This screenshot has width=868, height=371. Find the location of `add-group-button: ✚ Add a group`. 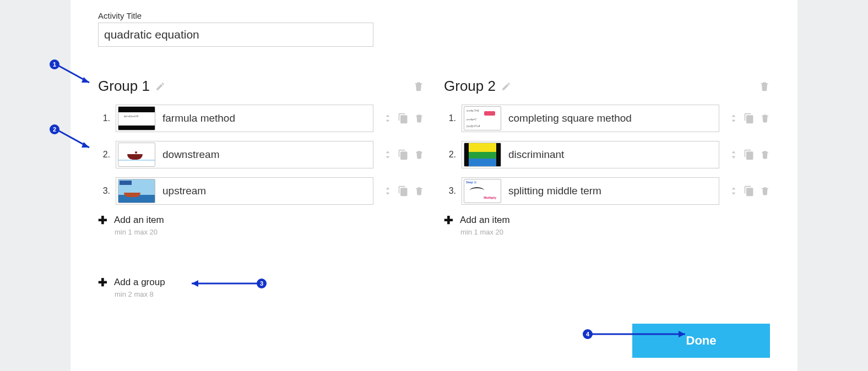

add-group-button: ✚ Add a group is located at coordinates (261, 282).